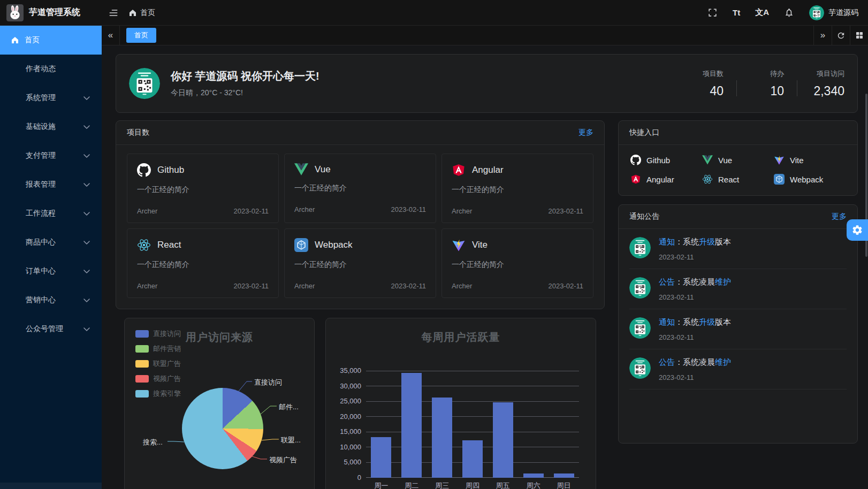 This screenshot has width=868, height=489. What do you see at coordinates (695, 322) in the screenshot?
I see `notice-text: 通知：系统升级版本` at bounding box center [695, 322].